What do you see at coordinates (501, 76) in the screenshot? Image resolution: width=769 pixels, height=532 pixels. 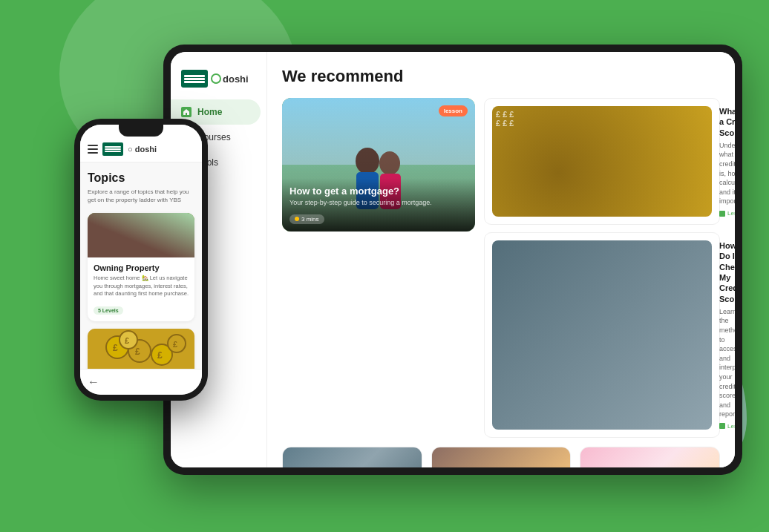 I see `page-title: We recommend` at bounding box center [501, 76].